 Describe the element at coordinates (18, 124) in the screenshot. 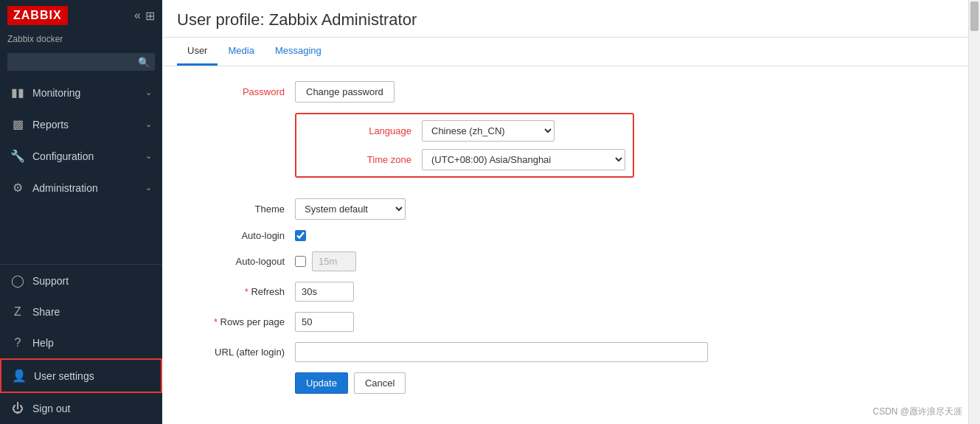

I see `reports-icon: ▩` at that location.